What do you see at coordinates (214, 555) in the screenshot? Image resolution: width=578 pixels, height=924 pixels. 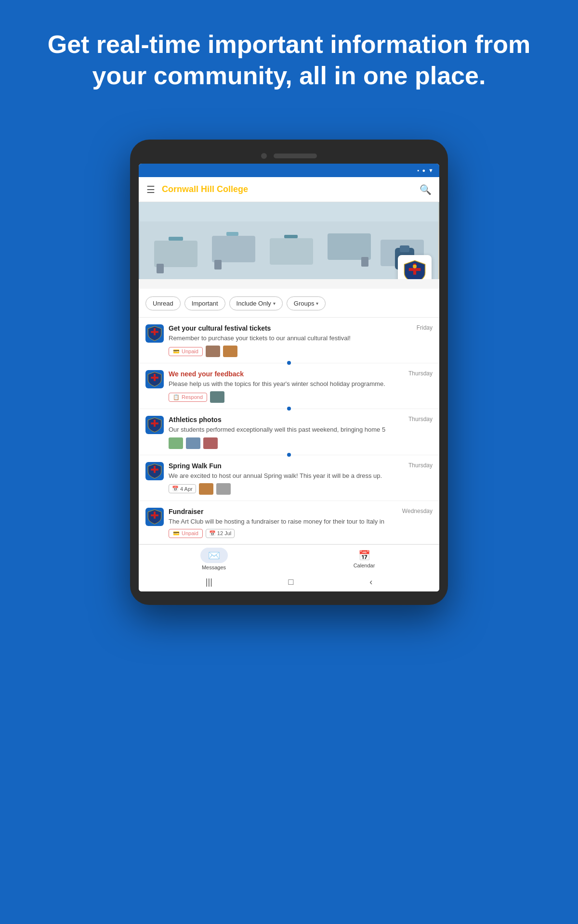 I see `messages-icon: ✉️` at bounding box center [214, 555].